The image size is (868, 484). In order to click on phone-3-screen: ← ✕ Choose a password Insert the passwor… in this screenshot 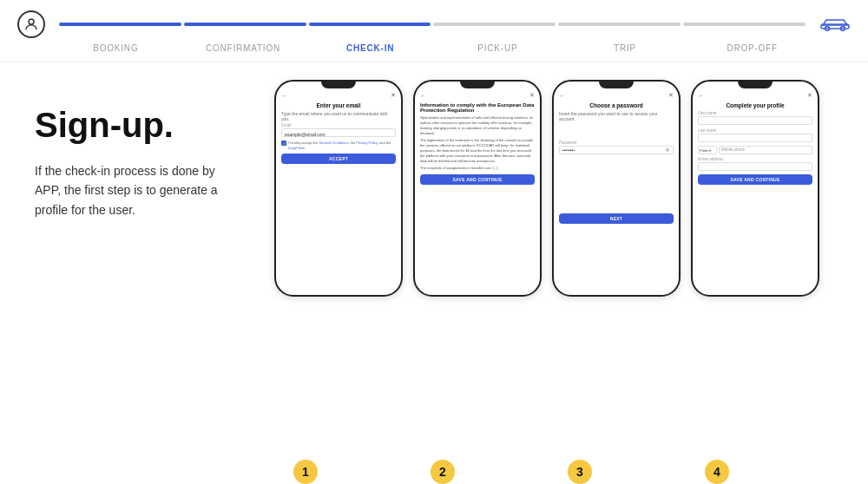, I will do `click(616, 192)`.